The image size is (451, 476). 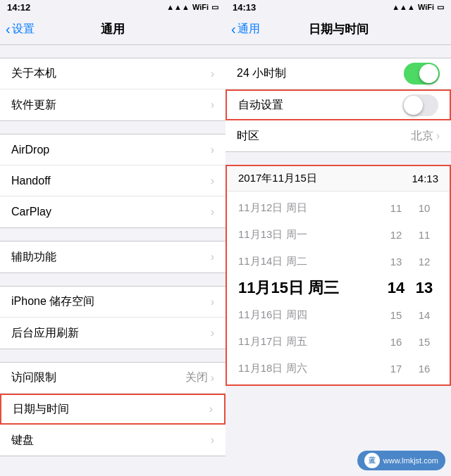 I want to click on settings-group-5: 访问限制 关闭 › 日期与时间 › 键盘 ›, so click(x=113, y=409).